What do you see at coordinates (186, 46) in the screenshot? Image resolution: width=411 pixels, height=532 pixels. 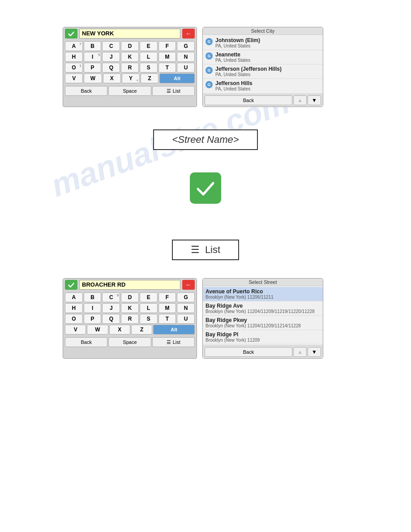 I see `key-G: G` at bounding box center [186, 46].